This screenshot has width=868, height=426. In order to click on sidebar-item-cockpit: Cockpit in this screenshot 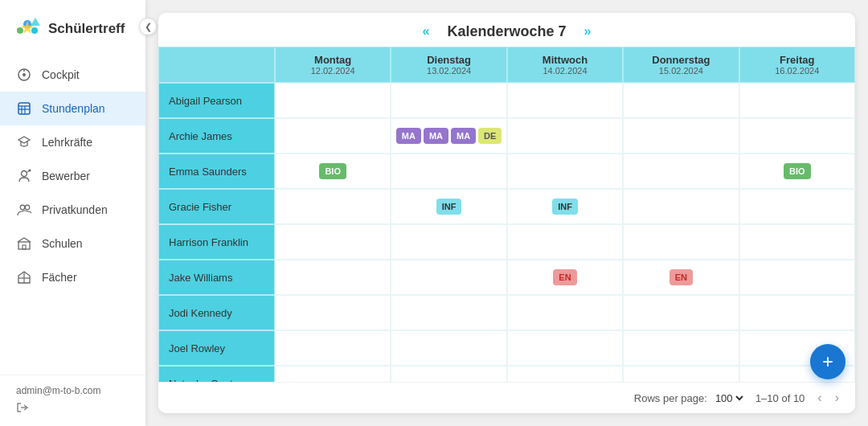, I will do `click(72, 75)`.